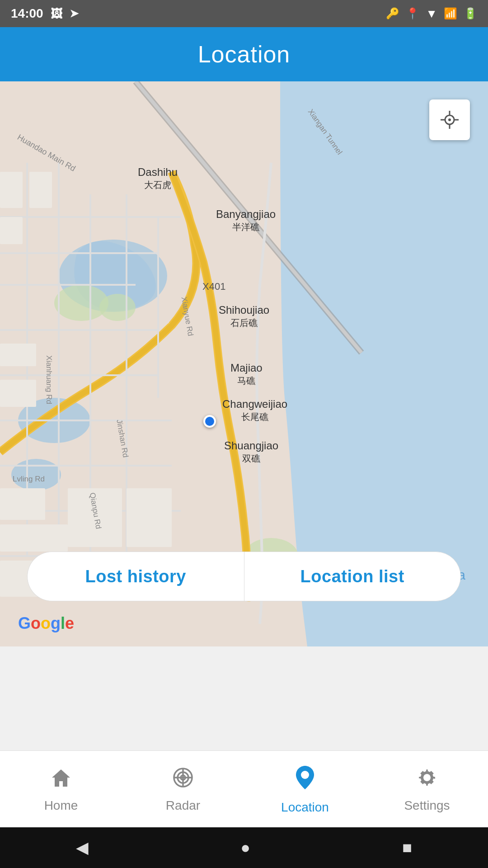 This screenshot has width=488, height=868. Describe the element at coordinates (183, 780) in the screenshot. I see `radar-icon` at that location.